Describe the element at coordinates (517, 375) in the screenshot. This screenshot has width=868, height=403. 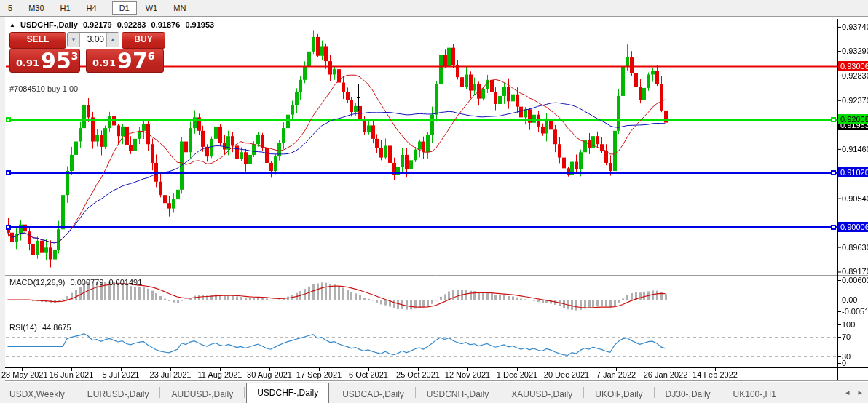
I see `date-tick-label: 1 Dec 2021` at that location.